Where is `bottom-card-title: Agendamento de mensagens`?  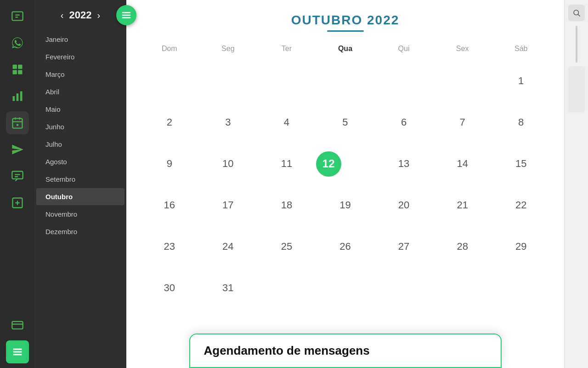 bottom-card-title: Agendamento de mensagens is located at coordinates (345, 351).